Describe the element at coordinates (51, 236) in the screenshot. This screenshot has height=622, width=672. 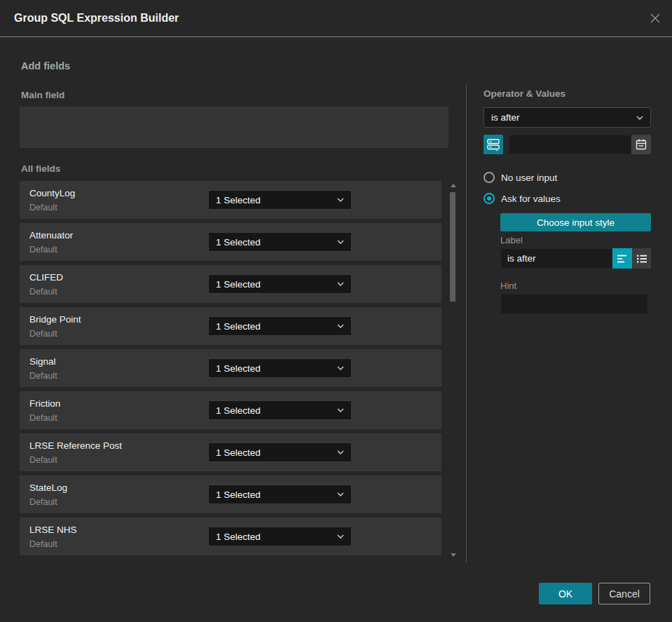
I see `field-name: Attenuator` at that location.